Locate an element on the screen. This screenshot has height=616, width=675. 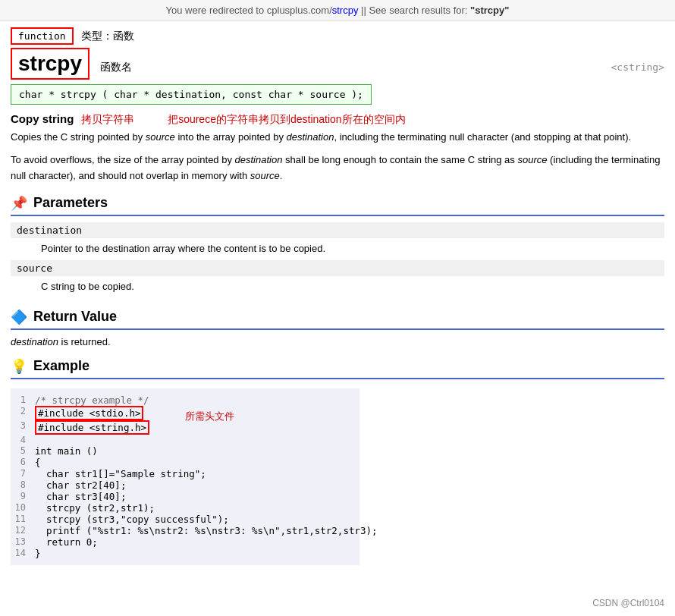
return-value-icon: 🔷 is located at coordinates (19, 317).